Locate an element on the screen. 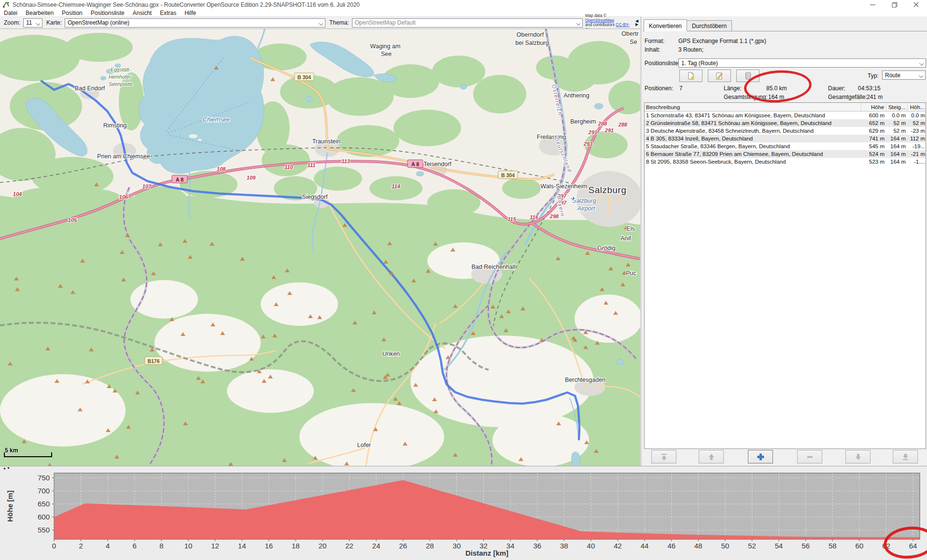 This screenshot has width=927, height=560. zoom-label: Zoom: is located at coordinates (12, 23).